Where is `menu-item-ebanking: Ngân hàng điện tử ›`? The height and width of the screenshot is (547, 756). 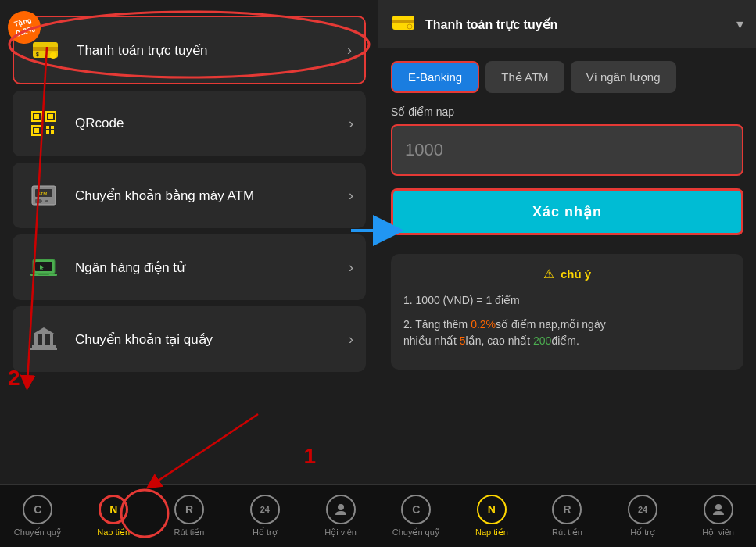
menu-item-ebanking: Ngân hàng điện tử › is located at coordinates (189, 267).